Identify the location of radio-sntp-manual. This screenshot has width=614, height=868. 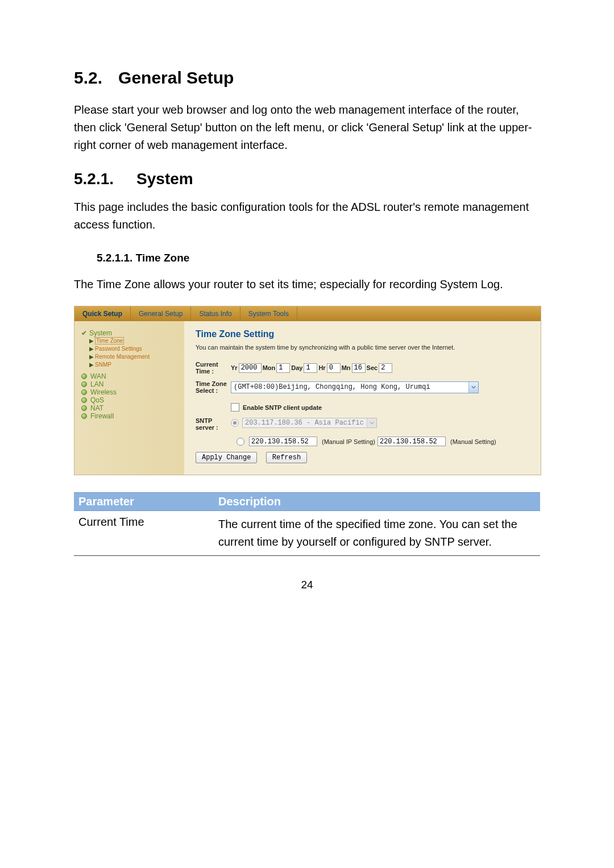
(240, 442).